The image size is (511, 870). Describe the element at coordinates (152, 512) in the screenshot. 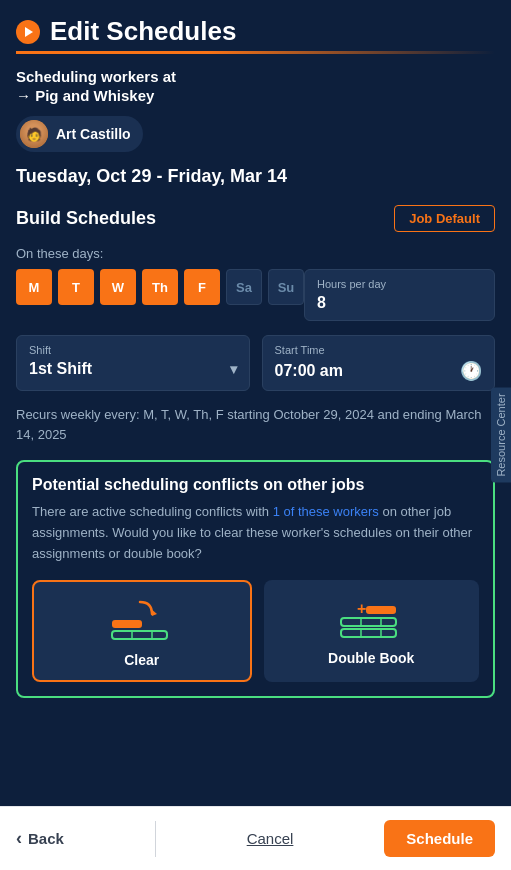

I see `conflict-text-before: There are active scheduling conflicts wi…` at that location.